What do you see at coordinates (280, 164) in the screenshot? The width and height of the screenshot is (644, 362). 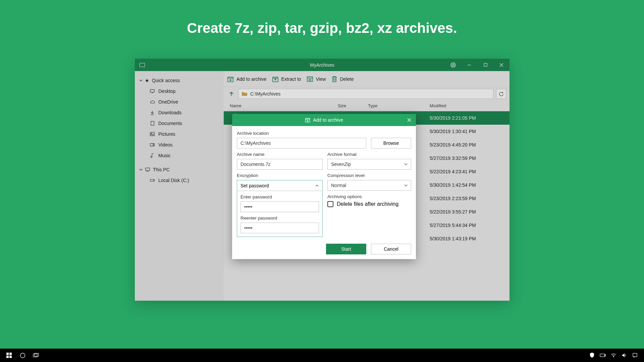 I see `archive-name-input` at bounding box center [280, 164].